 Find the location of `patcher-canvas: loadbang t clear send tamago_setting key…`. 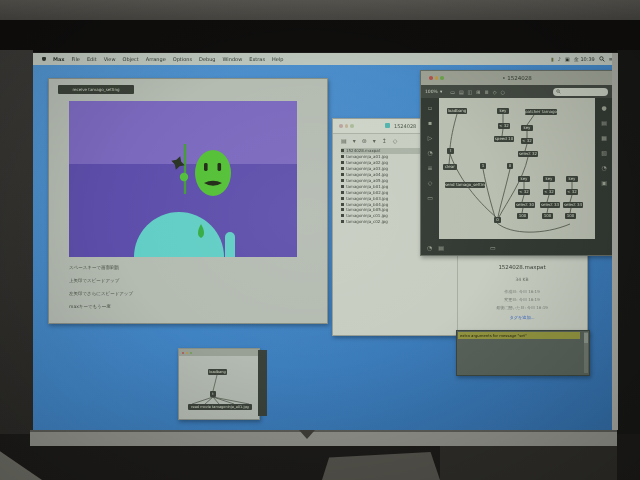

patcher-canvas: loadbang t clear send tamago_setting key… is located at coordinates (517, 168).